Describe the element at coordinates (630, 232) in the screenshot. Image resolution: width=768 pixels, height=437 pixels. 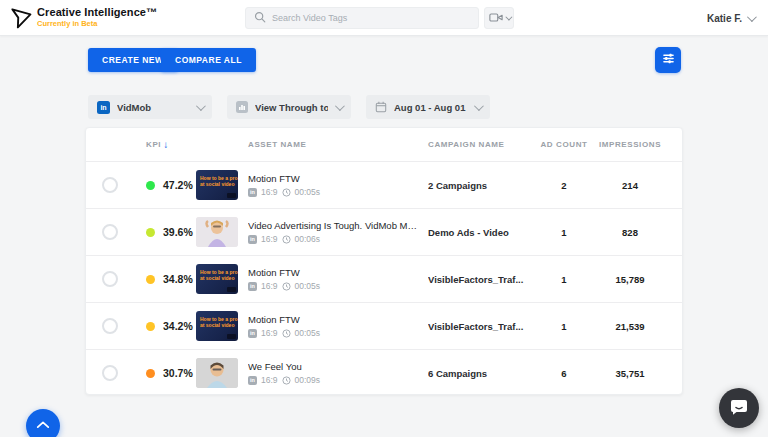
I see `impressions: 828` at that location.